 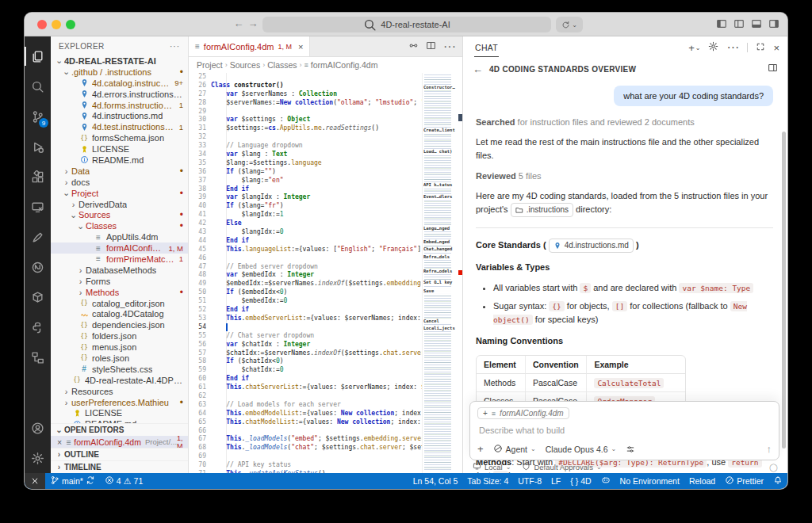 What do you see at coordinates (73, 481) in the screenshot?
I see `branch-status: main*` at bounding box center [73, 481].